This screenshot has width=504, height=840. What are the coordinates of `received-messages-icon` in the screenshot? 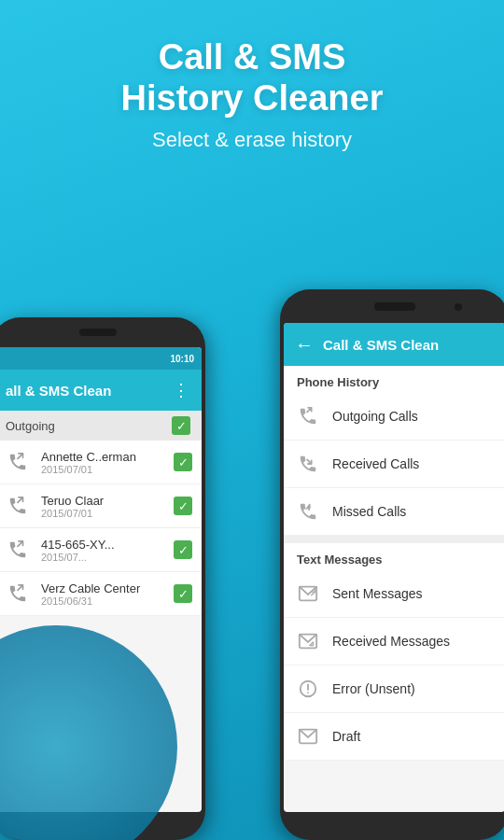 It's located at (308, 641).